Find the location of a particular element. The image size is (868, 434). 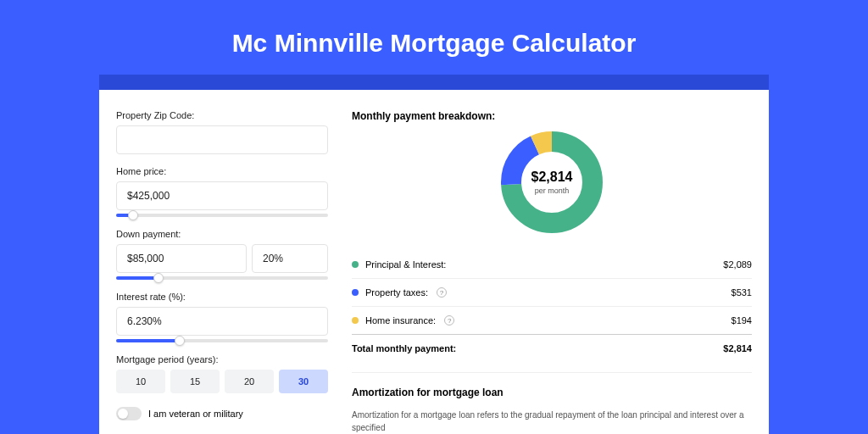

zip-input is located at coordinates (222, 140).